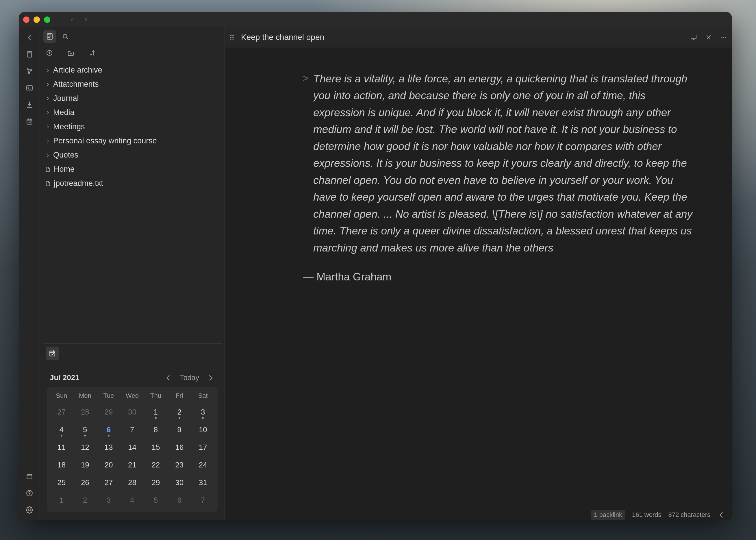  Describe the element at coordinates (189, 378) in the screenshot. I see `calendar-today-button: Today` at that location.